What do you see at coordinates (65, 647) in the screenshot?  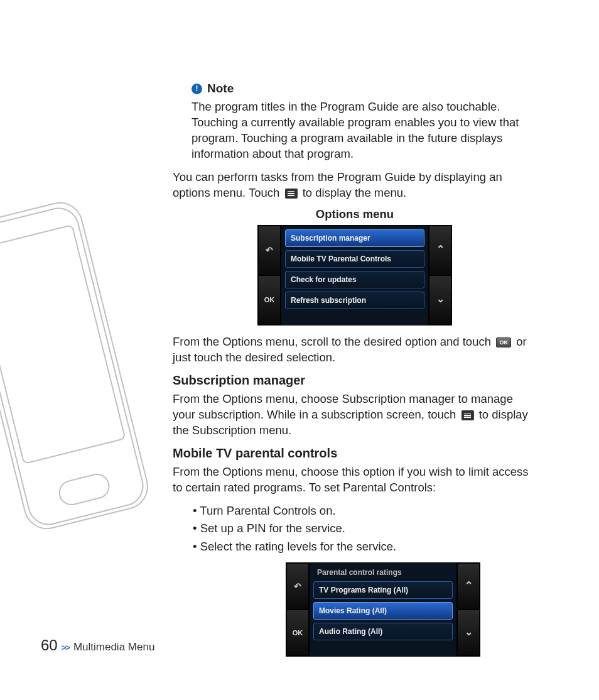 I see `chevron-icon: >>` at bounding box center [65, 647].